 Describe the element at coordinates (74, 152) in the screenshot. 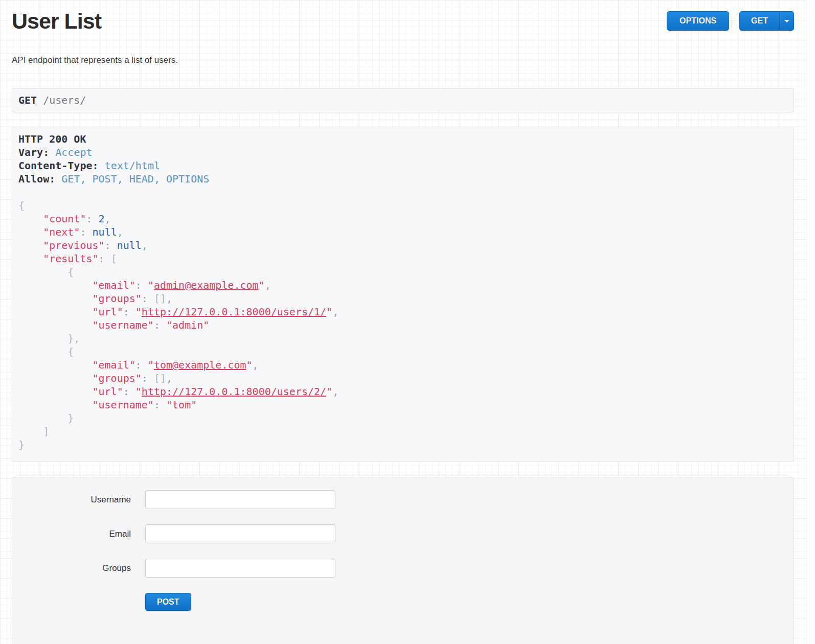

I see `code-token: Accept` at that location.